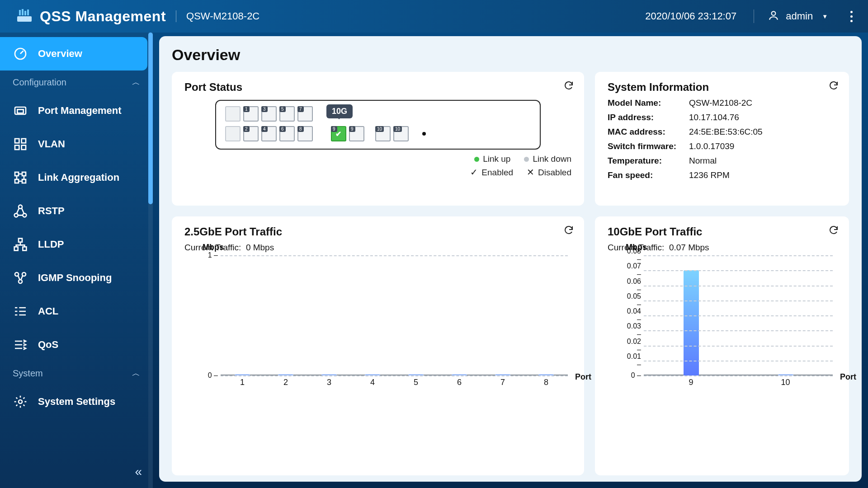  What do you see at coordinates (260, 248) in the screenshot?
I see `current-traffic-value: 0 Mbps` at bounding box center [260, 248].